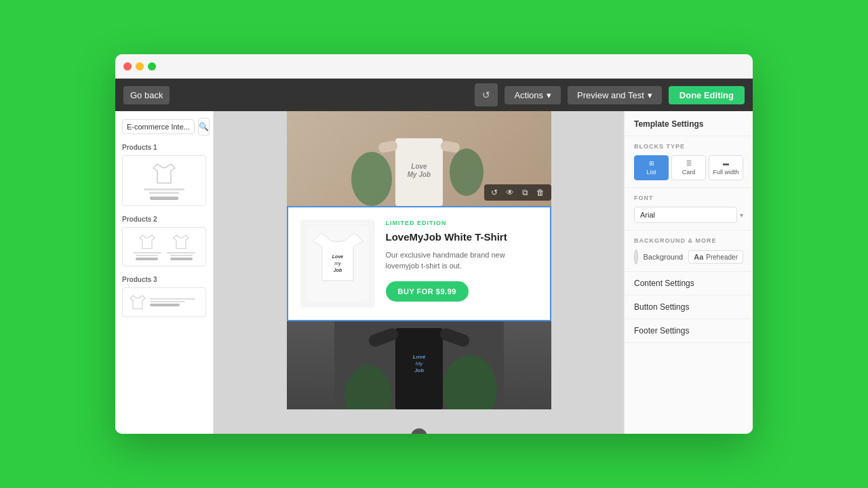 This screenshot has width=868, height=488. Describe the element at coordinates (164, 272) in the screenshot. I see `left-panel: E-commerce Inte... 🔍 Products 1` at that location.